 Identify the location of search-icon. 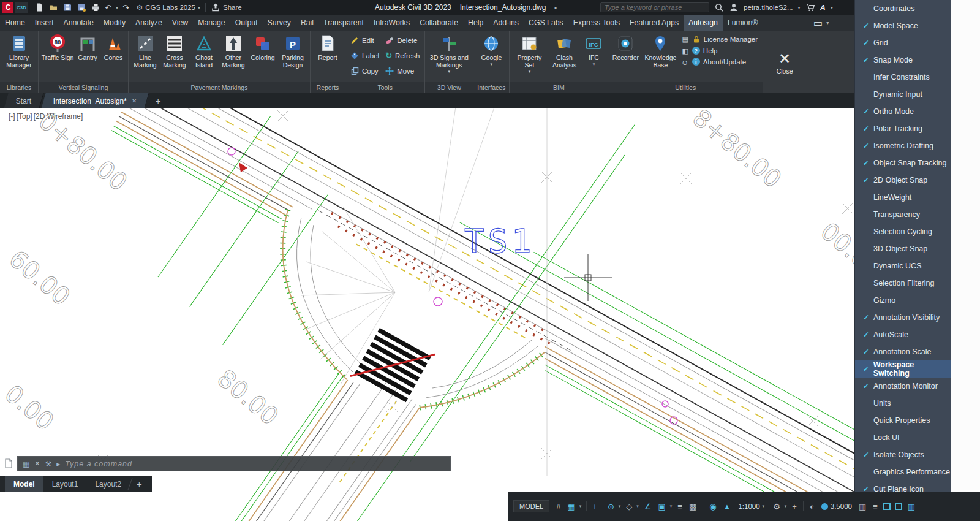
(719, 7).